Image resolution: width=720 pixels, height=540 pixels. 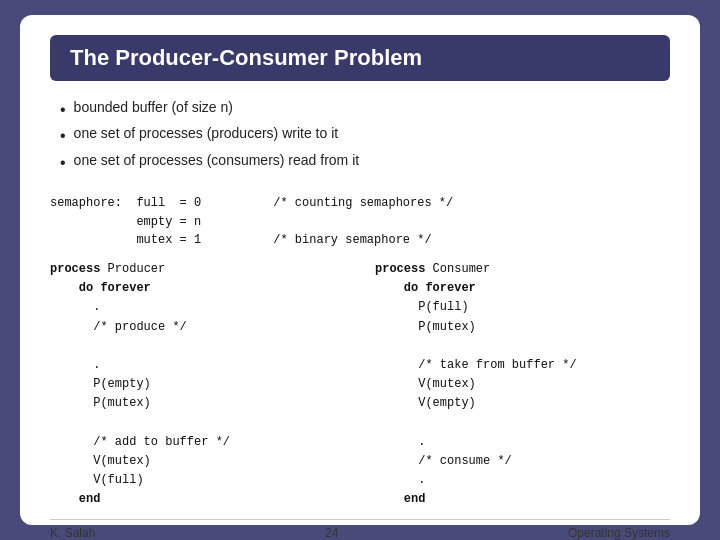 What do you see at coordinates (332, 533) in the screenshot?
I see `footer-center: 24` at bounding box center [332, 533].